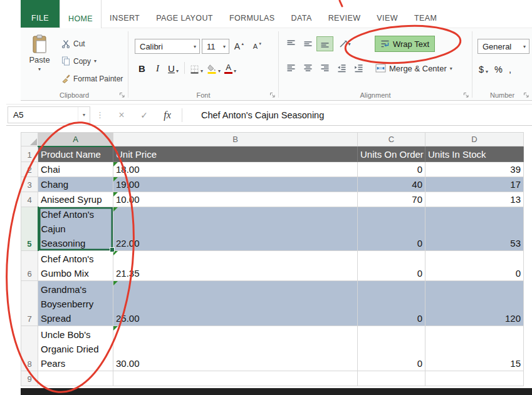  What do you see at coordinates (475, 169) in the screenshot?
I see `cell-d2: 39` at bounding box center [475, 169].